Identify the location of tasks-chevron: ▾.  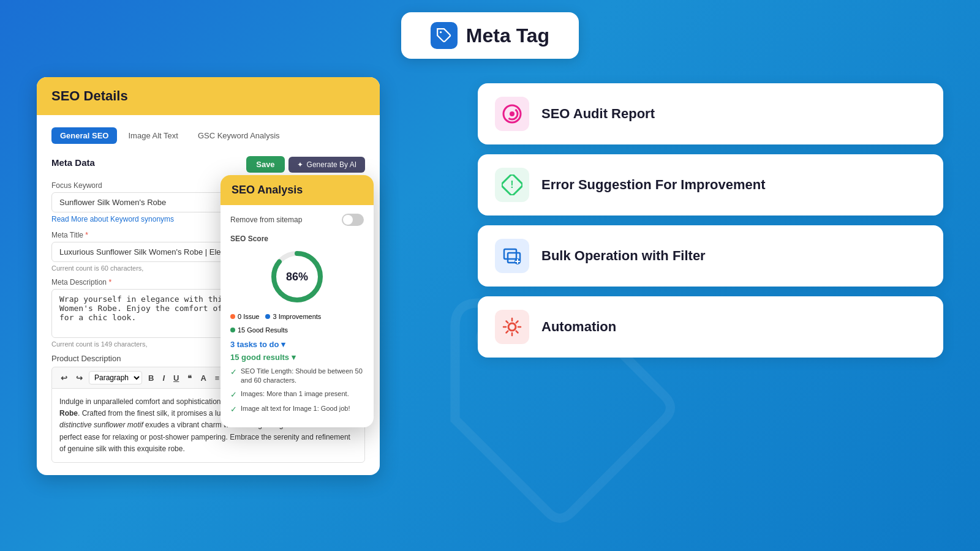
(283, 344).